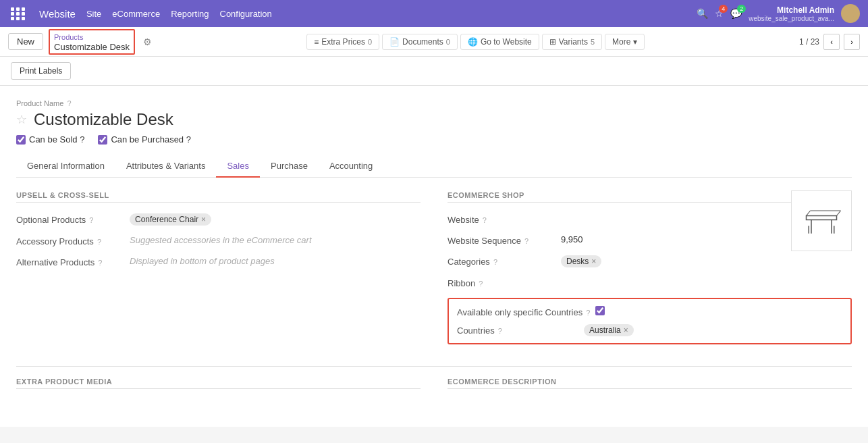 Image resolution: width=868 pixels, height=443 pixels. I want to click on variants-icon: ⊞, so click(553, 42).